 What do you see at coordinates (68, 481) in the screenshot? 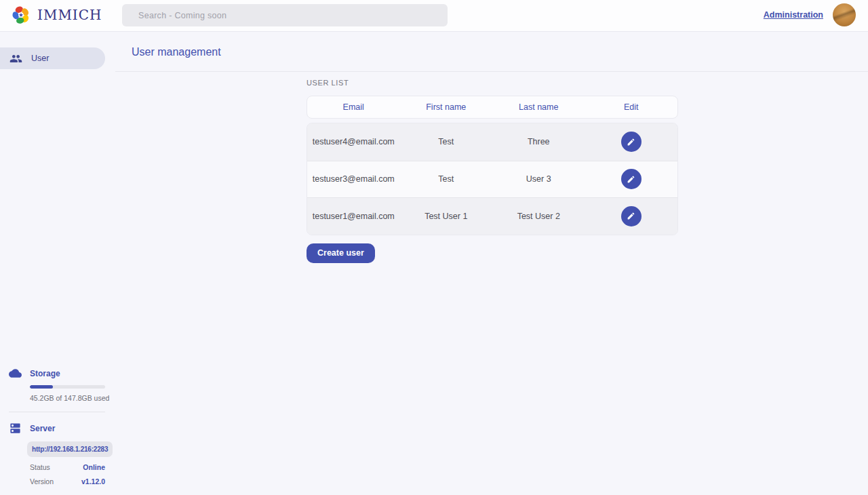
I see `server-version-row: Version v1.12.0` at bounding box center [68, 481].